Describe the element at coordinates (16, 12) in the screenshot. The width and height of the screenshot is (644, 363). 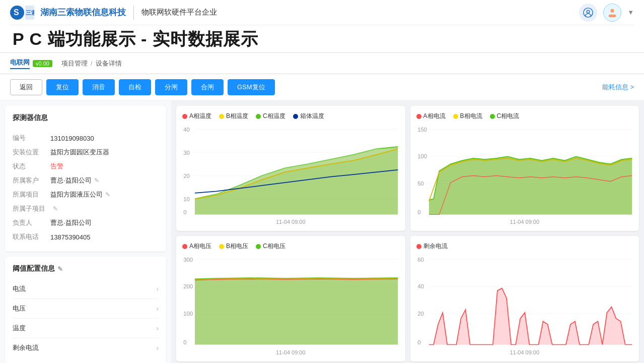
I see `svg-text: S` at that location.